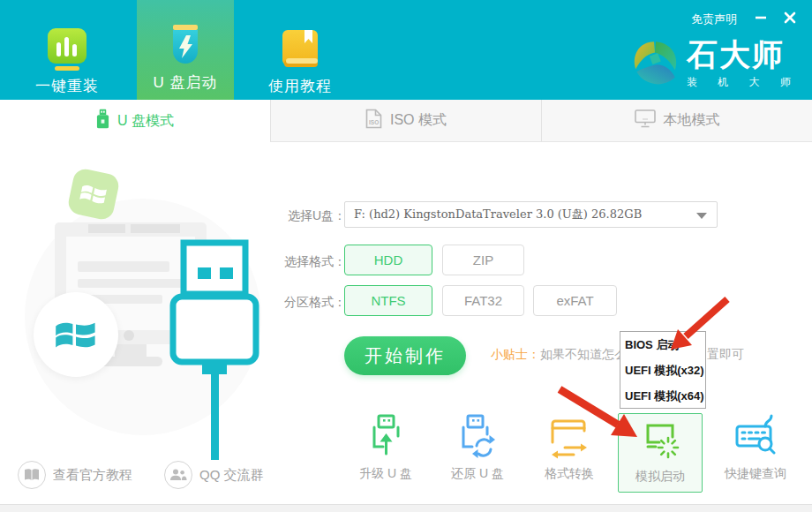 Image resolution: width=812 pixels, height=512 pixels. Describe the element at coordinates (300, 50) in the screenshot. I see `tutorial-book-icon` at that location.